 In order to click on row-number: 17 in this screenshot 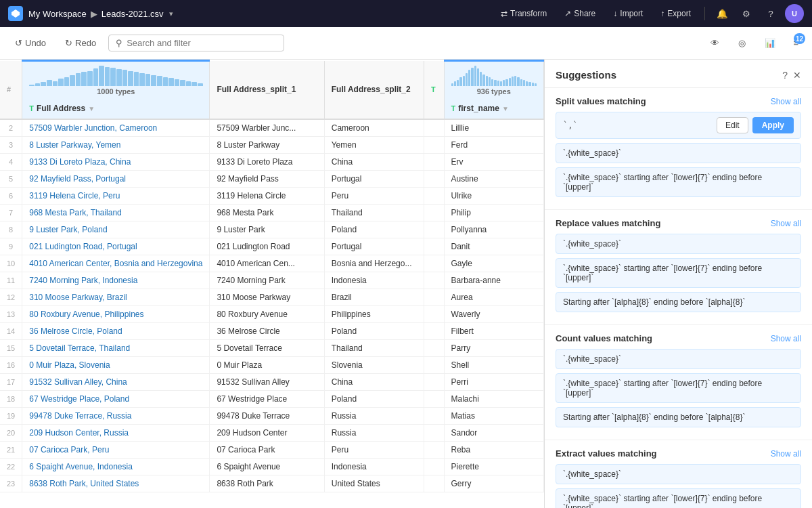, I will do `click(11, 382)`.